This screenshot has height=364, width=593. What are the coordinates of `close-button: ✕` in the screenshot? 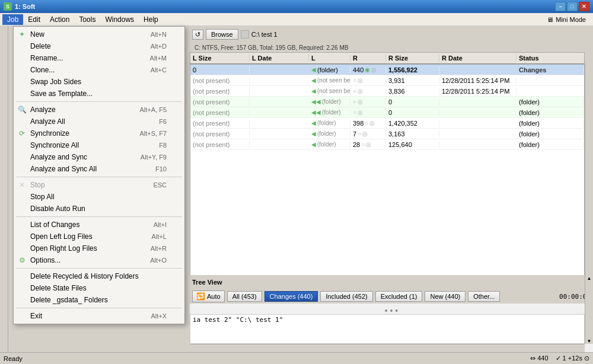 It's located at (584, 7).